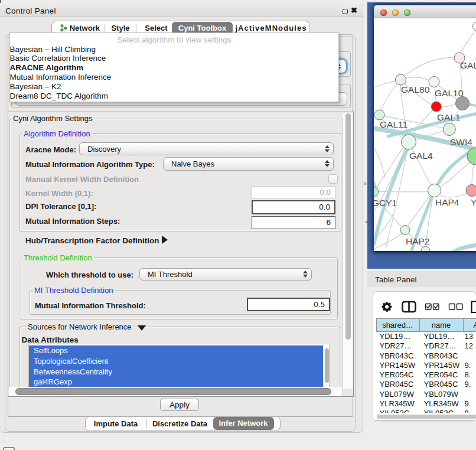  Describe the element at coordinates (449, 92) in the screenshot. I see `svg-text: GAL10` at that location.